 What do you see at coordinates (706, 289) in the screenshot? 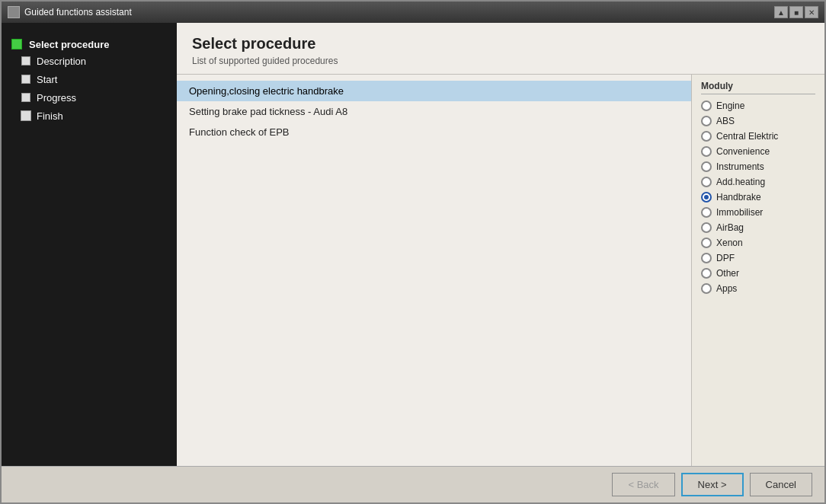
I see `radio-circle-apps` at bounding box center [706, 289].